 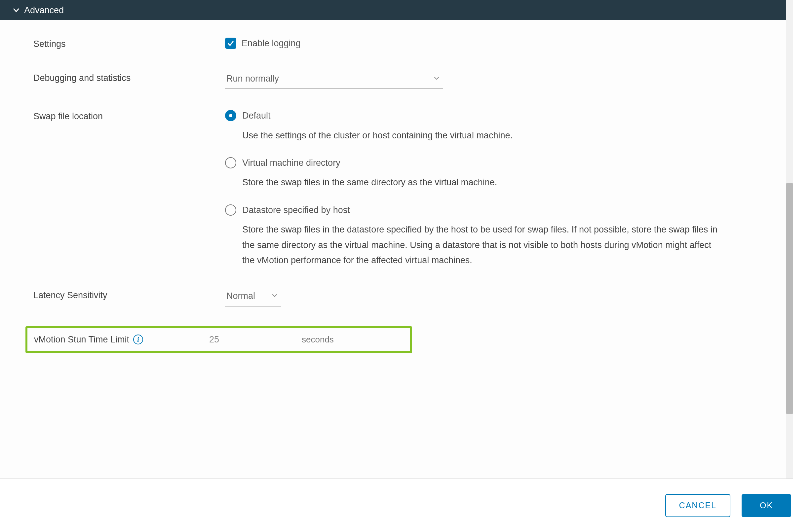 What do you see at coordinates (129, 295) in the screenshot?
I see `latency-label: Latency Sensitivity` at bounding box center [129, 295].